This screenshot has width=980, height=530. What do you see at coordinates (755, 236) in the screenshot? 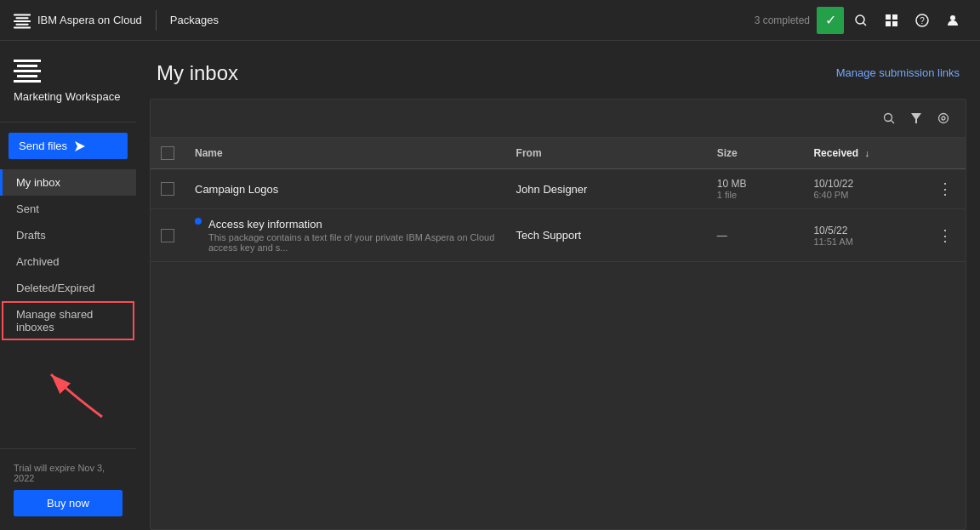
I see `row-2-size-cell: —` at bounding box center [755, 236].